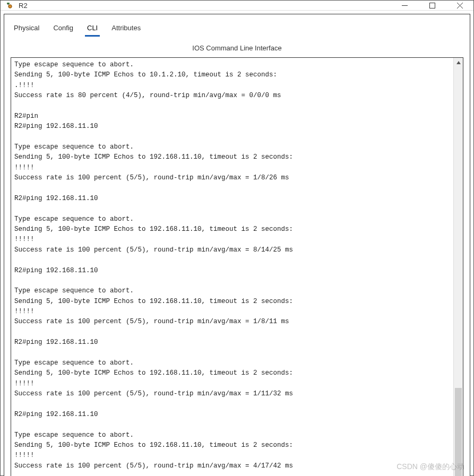 The image size is (474, 476). What do you see at coordinates (237, 5) in the screenshot?
I see `titlebar: R2` at bounding box center [237, 5].